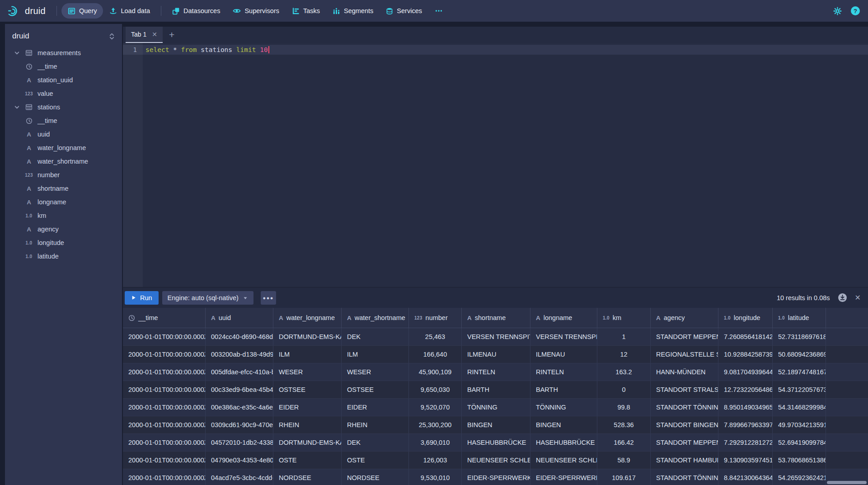 This screenshot has width=868, height=485. What do you see at coordinates (375, 425) in the screenshot?
I see `cell-water_shortname: RHEIN` at bounding box center [375, 425].